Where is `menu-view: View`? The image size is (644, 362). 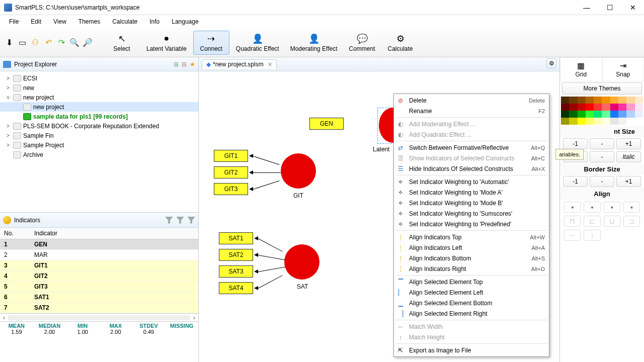
menu-view: View is located at coordinates (60, 22).